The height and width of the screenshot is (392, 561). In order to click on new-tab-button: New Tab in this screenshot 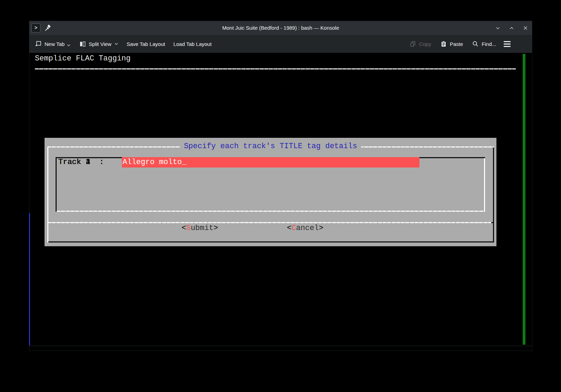, I will do `click(53, 44)`.